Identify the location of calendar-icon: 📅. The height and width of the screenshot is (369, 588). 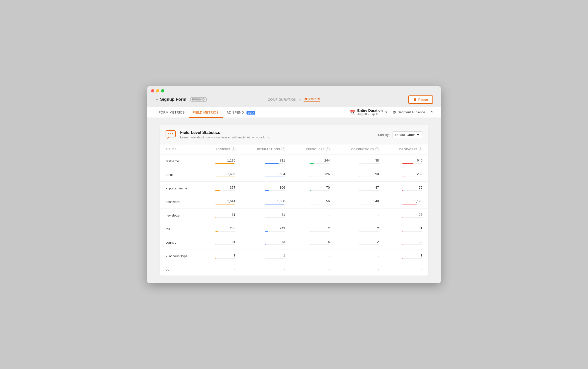
(353, 112).